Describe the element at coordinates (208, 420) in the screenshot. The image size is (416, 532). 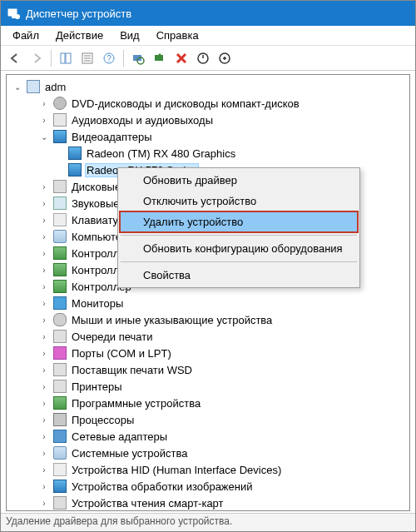
I see `tree-node: ›Процессоры` at that location.